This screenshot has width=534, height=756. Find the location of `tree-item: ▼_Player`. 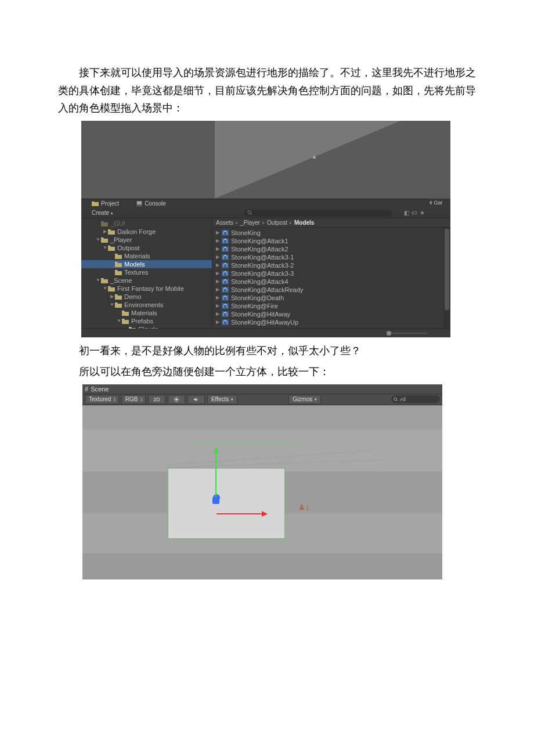

tree-item: ▼_Player is located at coordinates (146, 240).